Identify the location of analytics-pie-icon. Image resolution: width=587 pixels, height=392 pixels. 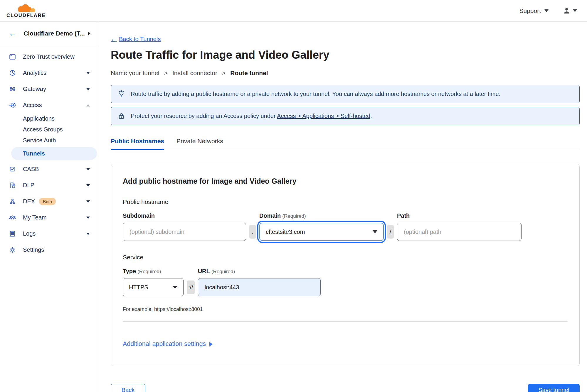
(13, 73).